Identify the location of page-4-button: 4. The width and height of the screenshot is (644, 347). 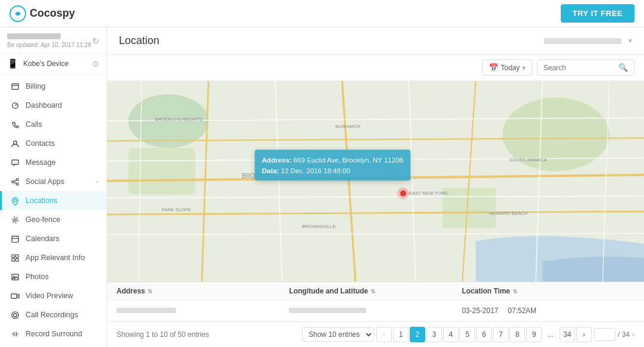
(451, 335).